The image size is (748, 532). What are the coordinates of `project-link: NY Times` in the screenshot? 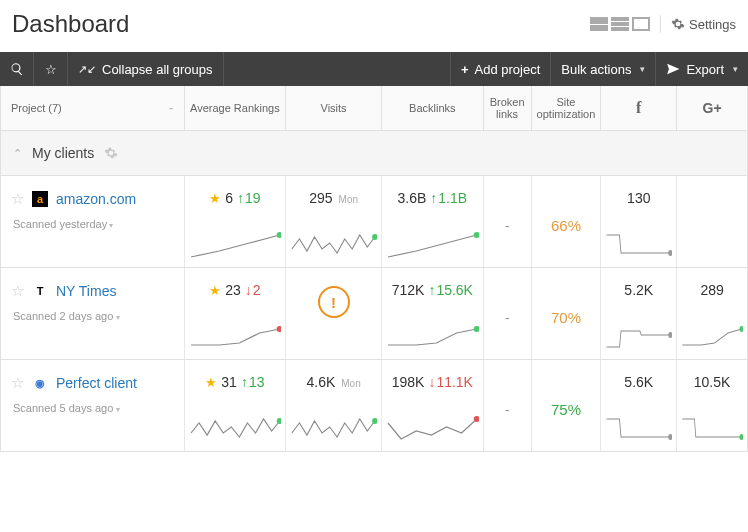 It's located at (86, 291).